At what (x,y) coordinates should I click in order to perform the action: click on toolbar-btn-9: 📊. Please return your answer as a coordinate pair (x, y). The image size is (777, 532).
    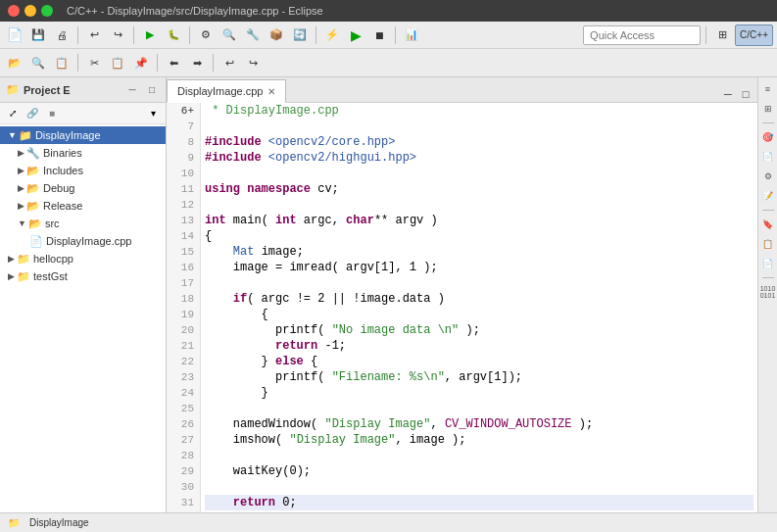
    Looking at the image, I should click on (412, 35).